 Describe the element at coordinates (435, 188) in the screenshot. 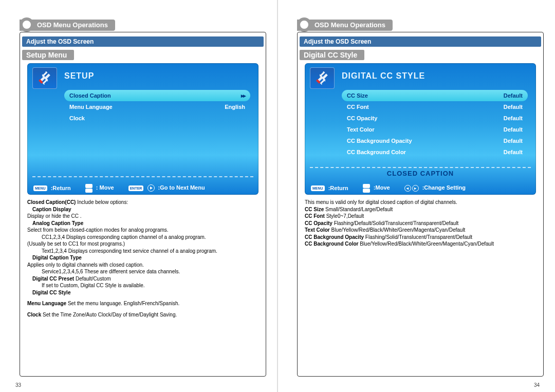

I see `foot-change: ◂▸ :Change Setting` at that location.